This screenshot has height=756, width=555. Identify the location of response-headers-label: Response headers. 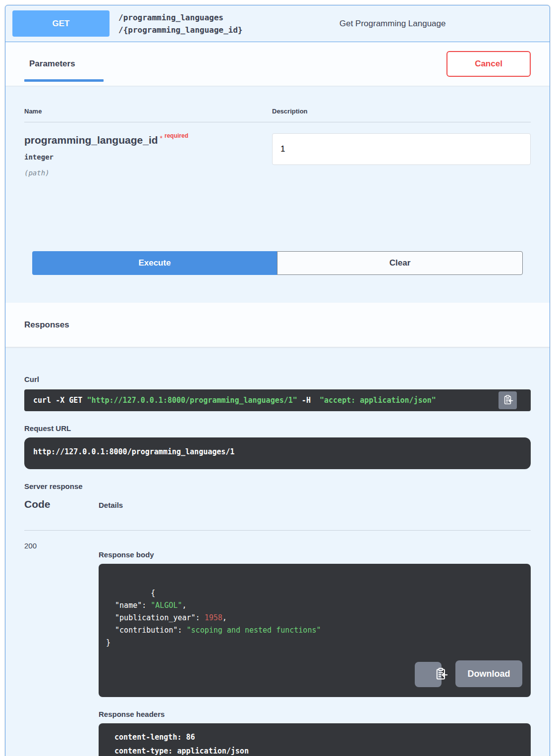
(315, 714).